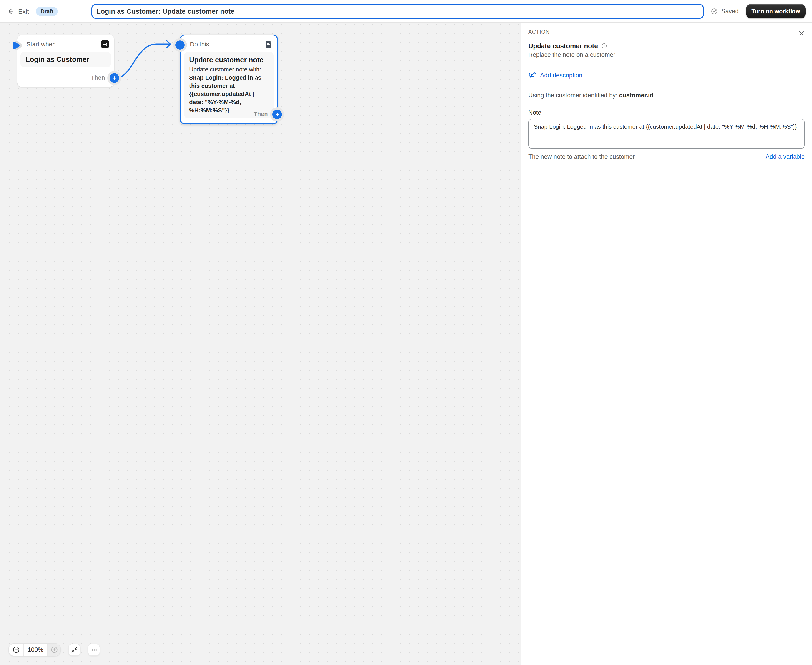 This screenshot has height=665, width=812. Describe the element at coordinates (54, 650) in the screenshot. I see `canvas-controls: 100%` at that location.